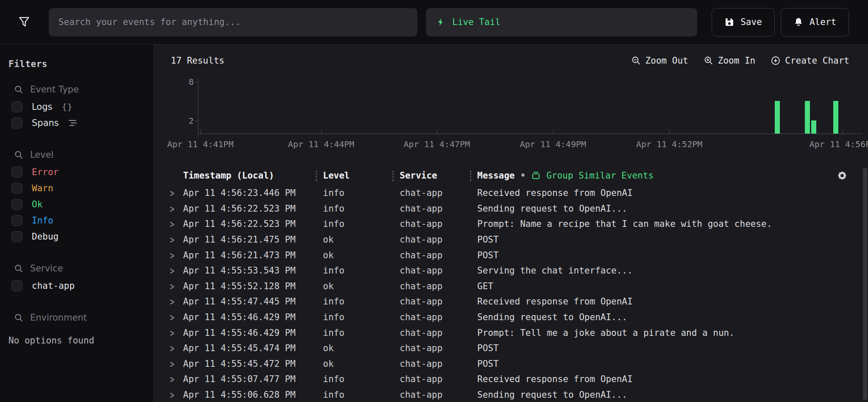 The image size is (868, 402). I want to click on table-row: >Apr 11 4:55:45.474 PMokchat-appPOST, so click(508, 349).